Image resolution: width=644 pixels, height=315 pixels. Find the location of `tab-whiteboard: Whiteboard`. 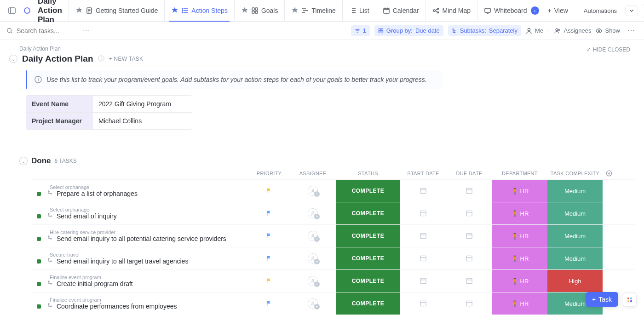

tab-whiteboard: Whiteboard is located at coordinates (503, 11).